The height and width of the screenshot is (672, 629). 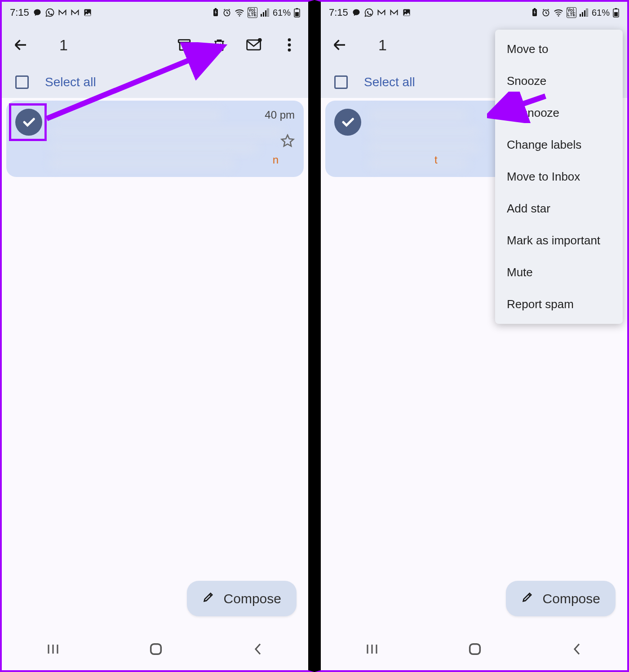 What do you see at coordinates (219, 45) in the screenshot?
I see `delete-button` at bounding box center [219, 45].